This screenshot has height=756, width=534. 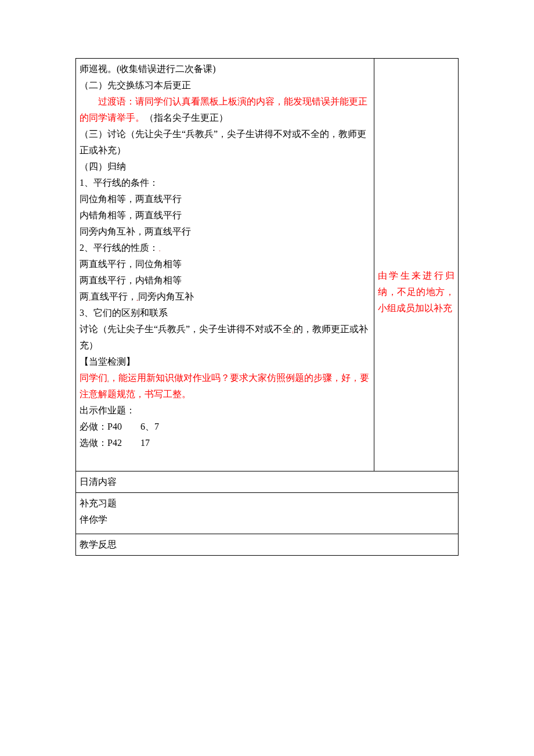 What do you see at coordinates (267, 545) in the screenshot?
I see `table-row: 教学反思` at bounding box center [267, 545].